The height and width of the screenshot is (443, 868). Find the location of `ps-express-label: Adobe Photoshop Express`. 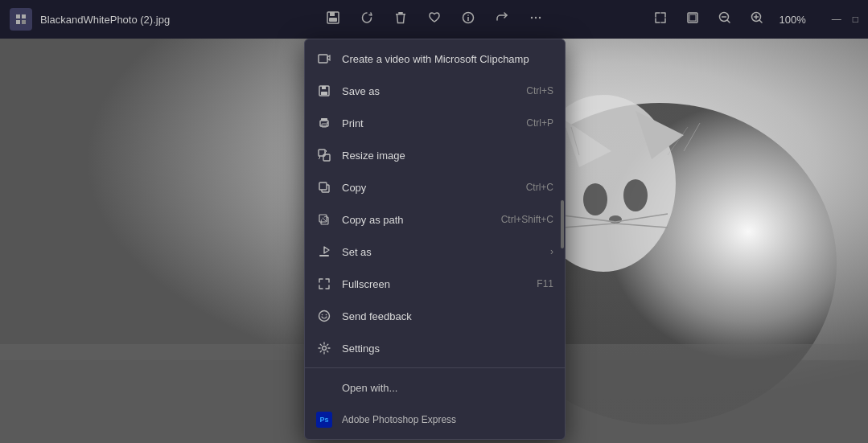

ps-express-label: Adobe Photoshop Express is located at coordinates (447, 420).